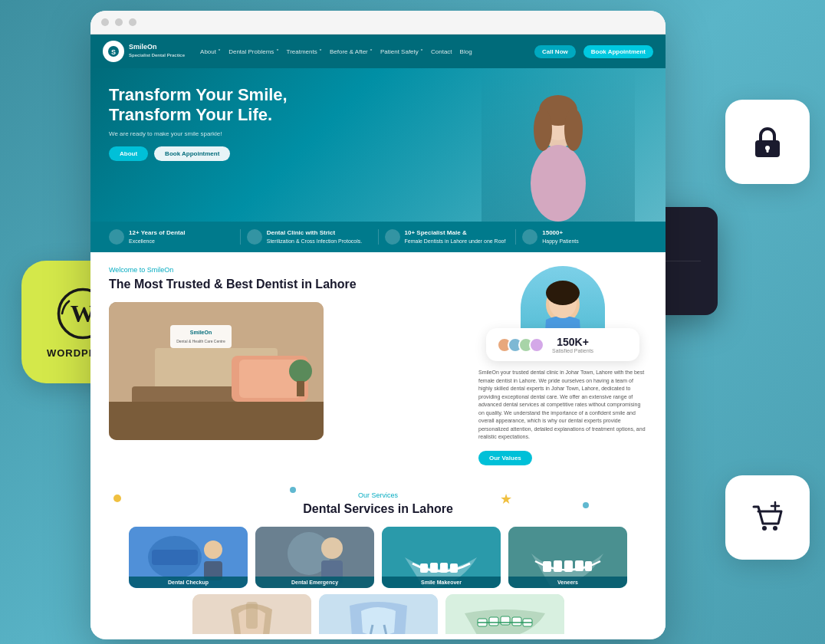 Image resolution: width=825 pixels, height=644 pixels. Describe the element at coordinates (201, 341) in the screenshot. I see `svg-text: Dental & Health Care Centre` at that location.